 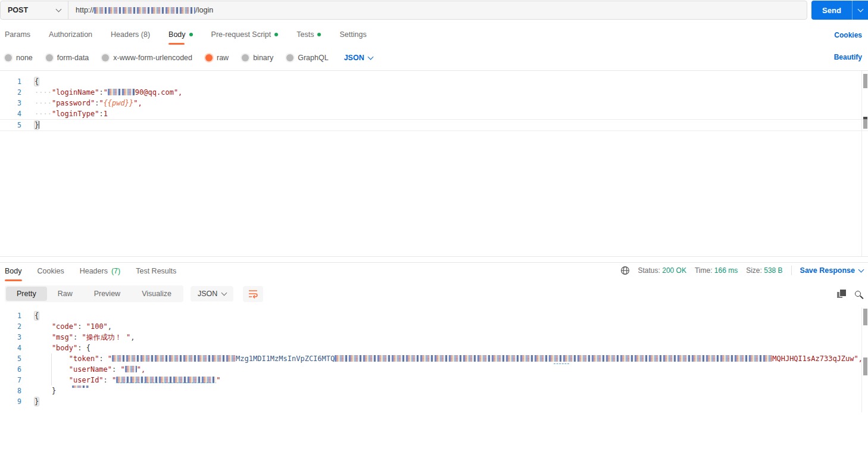 I want to click on response-actions, so click(x=850, y=294).